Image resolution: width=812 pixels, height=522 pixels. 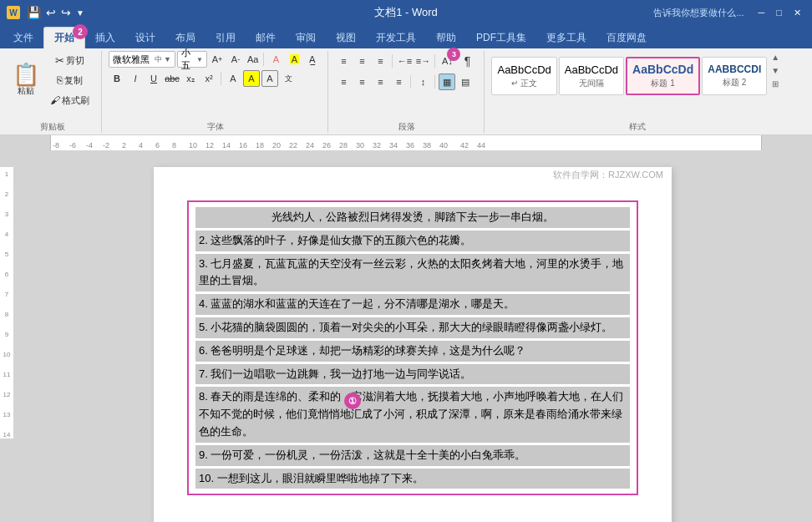 What do you see at coordinates (7, 214) in the screenshot?
I see `vruler-3: 3` at bounding box center [7, 214].